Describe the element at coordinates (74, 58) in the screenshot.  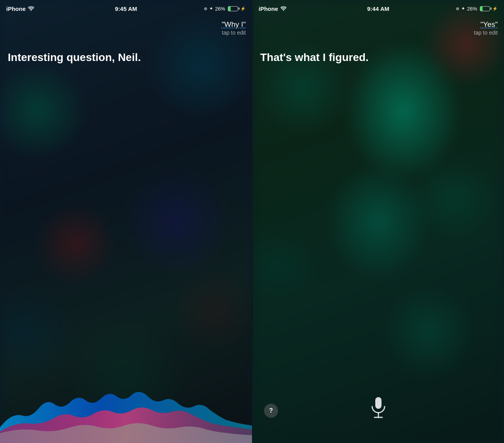
I see `left-response-text: Interesting question, Neil.` at that location.